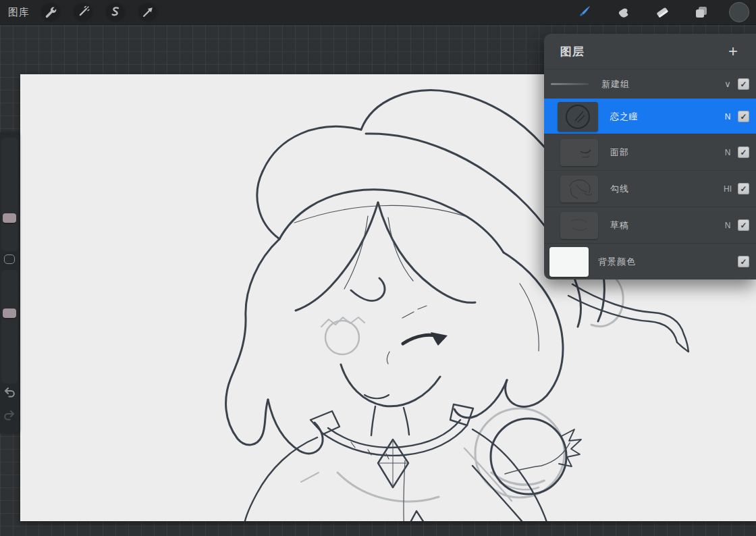  Describe the element at coordinates (620, 189) in the screenshot. I see `layer-name: 勾线` at that location.